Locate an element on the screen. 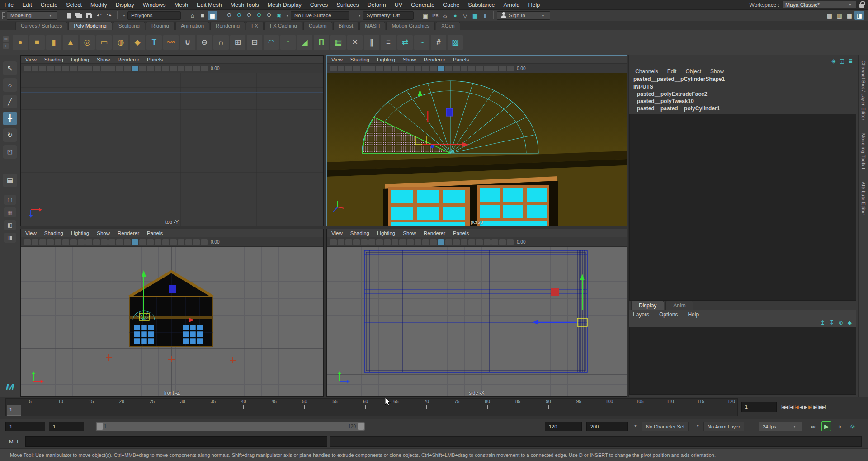 The height and width of the screenshot is (461, 868). menu-item-help: Help is located at coordinates (534, 5).